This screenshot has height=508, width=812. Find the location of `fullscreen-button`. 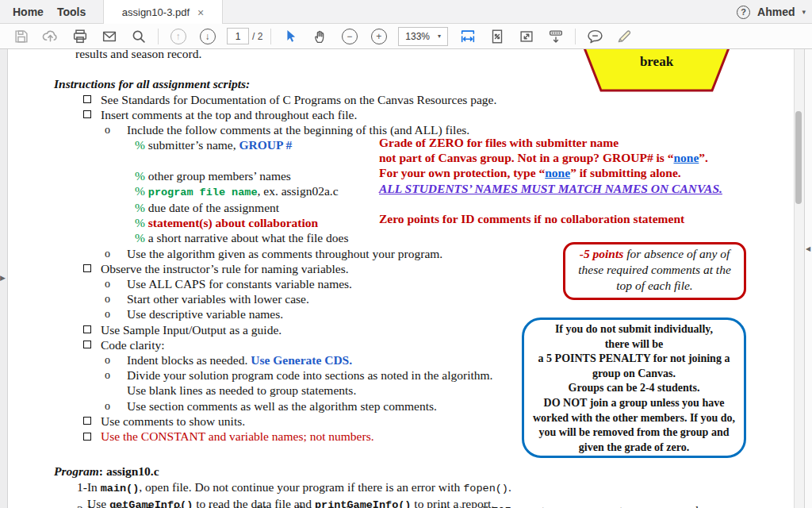

fullscreen-button is located at coordinates (527, 37).